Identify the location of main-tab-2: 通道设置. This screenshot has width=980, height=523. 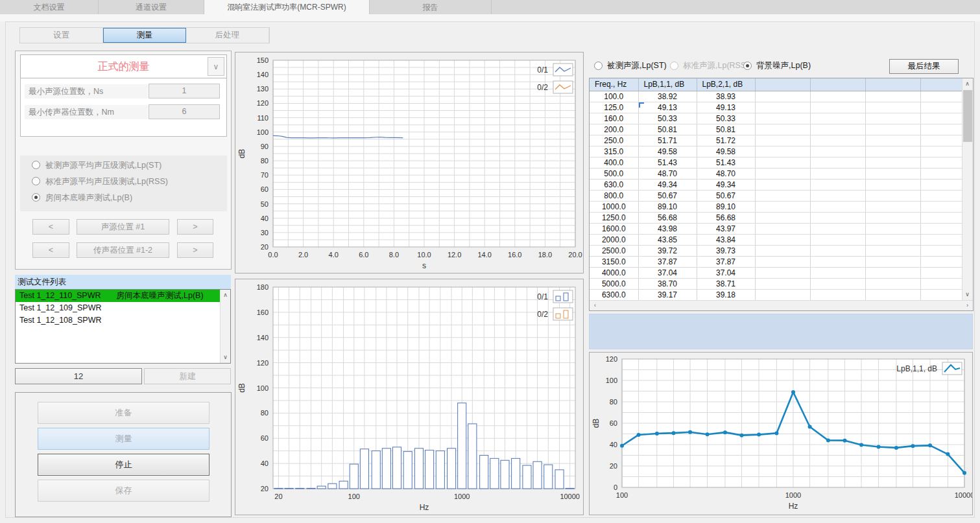
(152, 7).